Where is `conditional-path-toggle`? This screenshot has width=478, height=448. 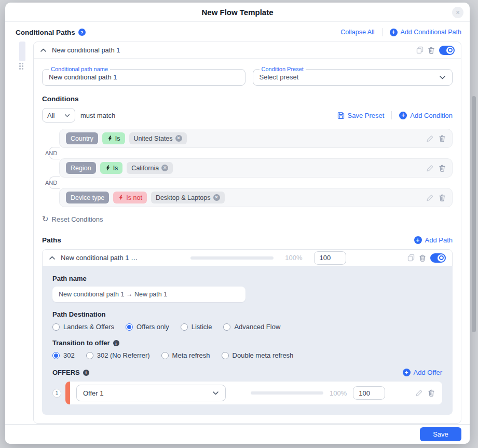 conditional-path-toggle is located at coordinates (447, 50).